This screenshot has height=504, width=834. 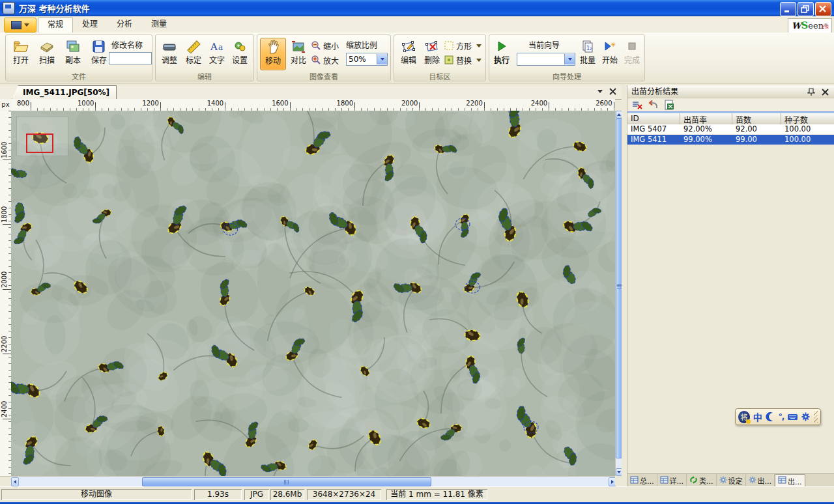 I want to click on stop-square-icon, so click(x=632, y=46).